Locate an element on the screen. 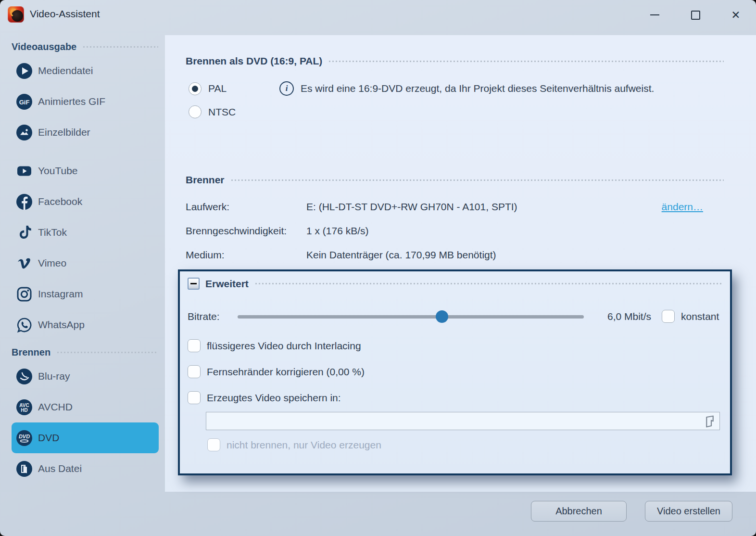  save-video-checkbox is located at coordinates (194, 397).